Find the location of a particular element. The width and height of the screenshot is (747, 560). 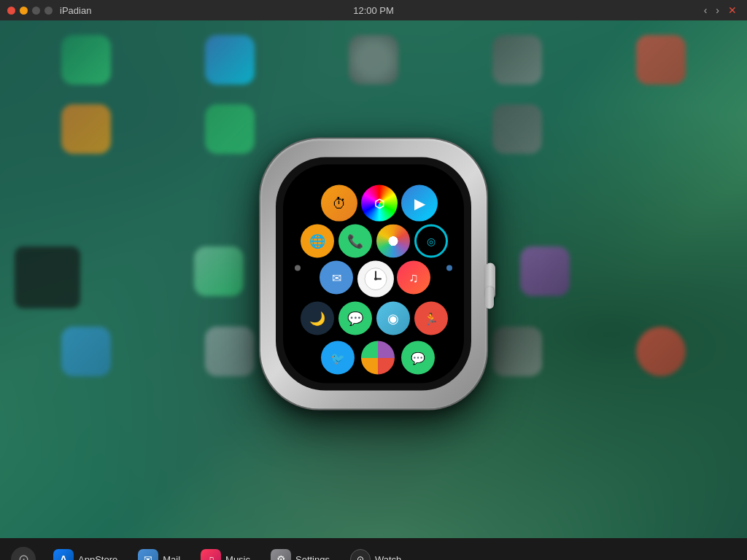

watch-bezel: ⏱ ⬡ ▶ 🌐 📞 is located at coordinates (374, 274).